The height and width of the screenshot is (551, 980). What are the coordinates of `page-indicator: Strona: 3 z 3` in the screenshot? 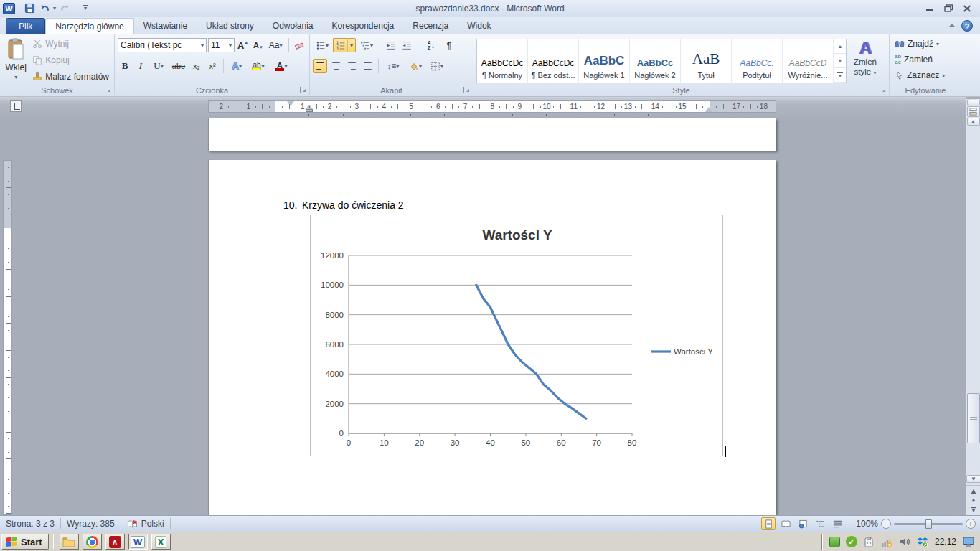 It's located at (30, 524).